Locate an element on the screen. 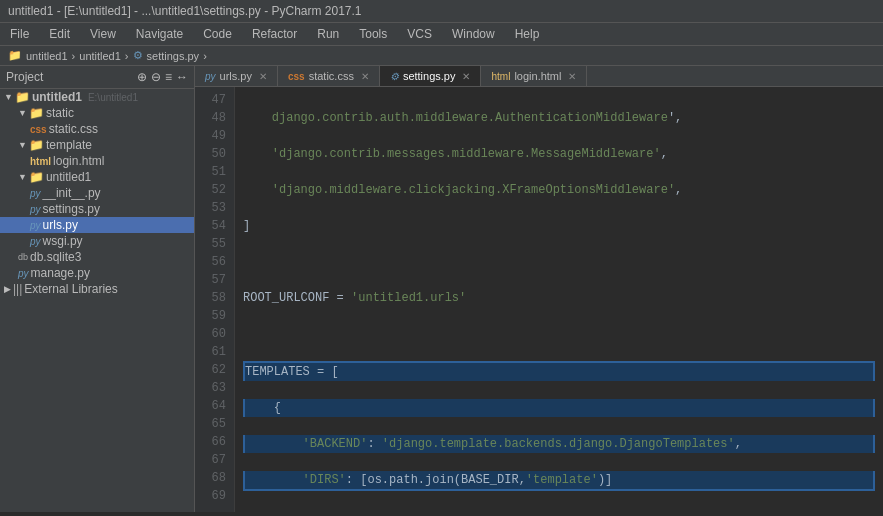  tree-external-libs: ▶ ||| External Libraries is located at coordinates (97, 289).